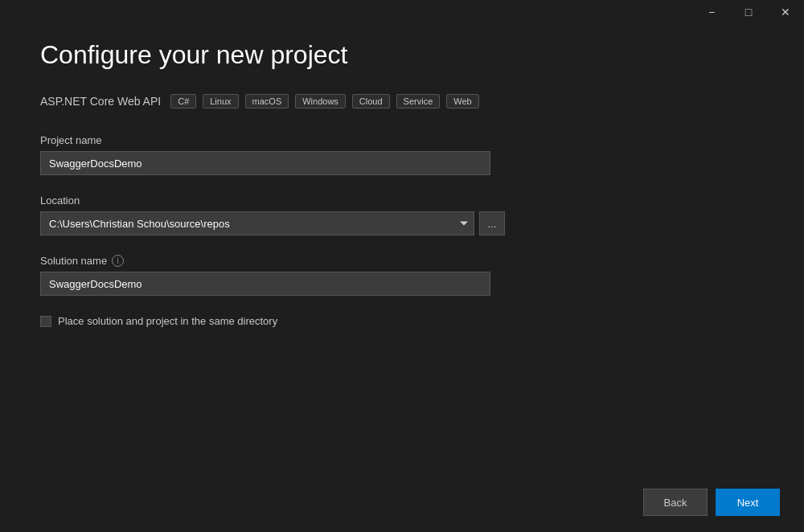 The image size is (804, 532). Describe the element at coordinates (46, 321) in the screenshot. I see `same-directory-checkbox` at that location.